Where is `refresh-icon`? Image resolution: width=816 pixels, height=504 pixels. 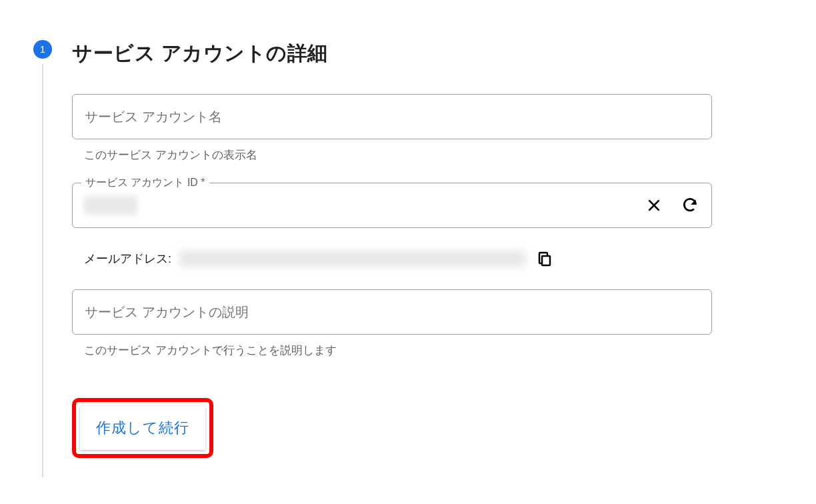
refresh-icon is located at coordinates (690, 205).